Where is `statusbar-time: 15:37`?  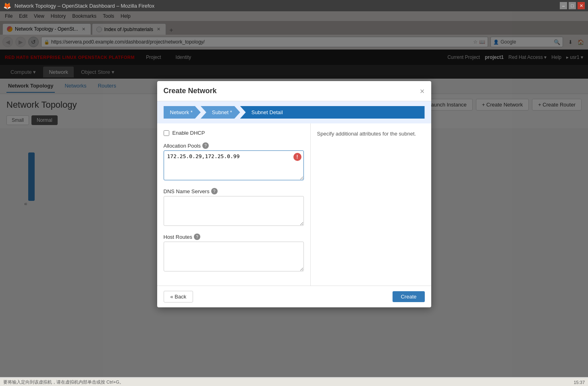 statusbar-time: 15:37 is located at coordinates (579, 382).